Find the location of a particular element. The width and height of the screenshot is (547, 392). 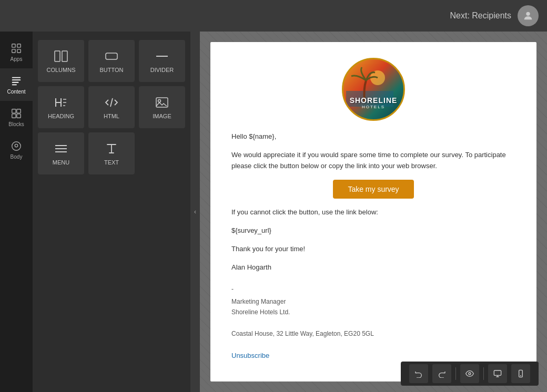

email-signature-title: Marketing Manager is located at coordinates (373, 302).